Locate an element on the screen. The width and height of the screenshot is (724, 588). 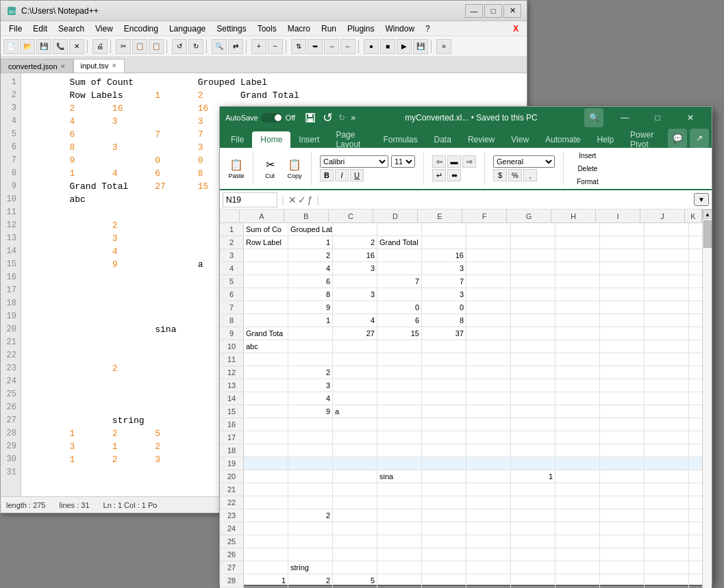
grid-cell-I5 is located at coordinates (622, 281).